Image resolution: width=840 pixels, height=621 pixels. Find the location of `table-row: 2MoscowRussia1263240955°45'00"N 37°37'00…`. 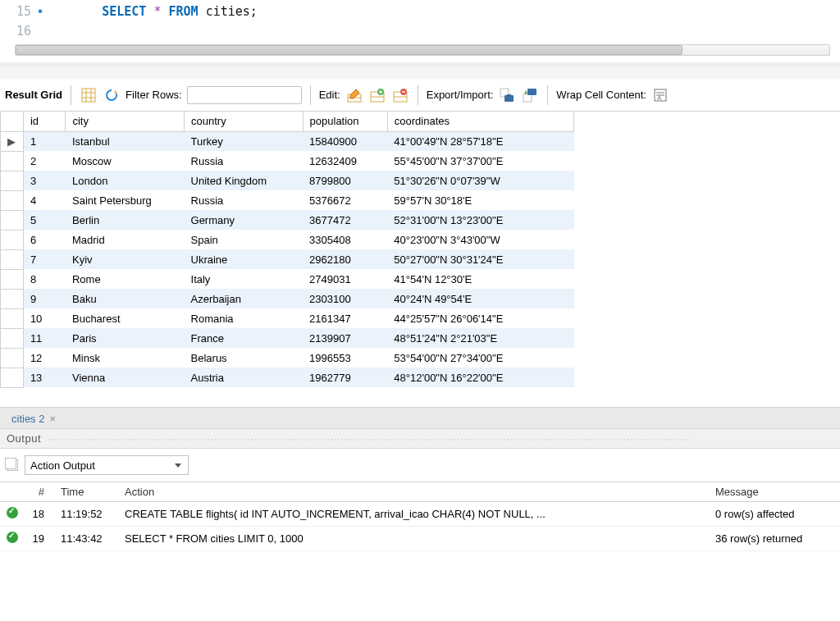

table-row: 2MoscowRussia1263240955°45'00"N 37°37'00… is located at coordinates (287, 161).